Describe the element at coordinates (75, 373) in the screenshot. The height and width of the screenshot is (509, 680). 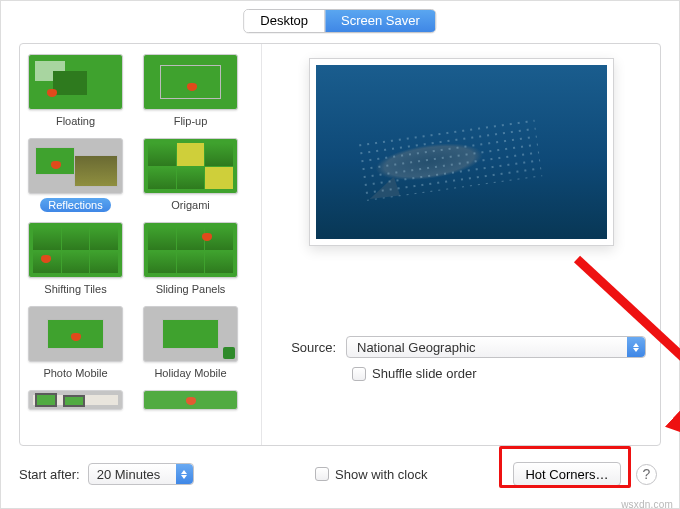
I see `ss-label: Photo Mobile` at that location.